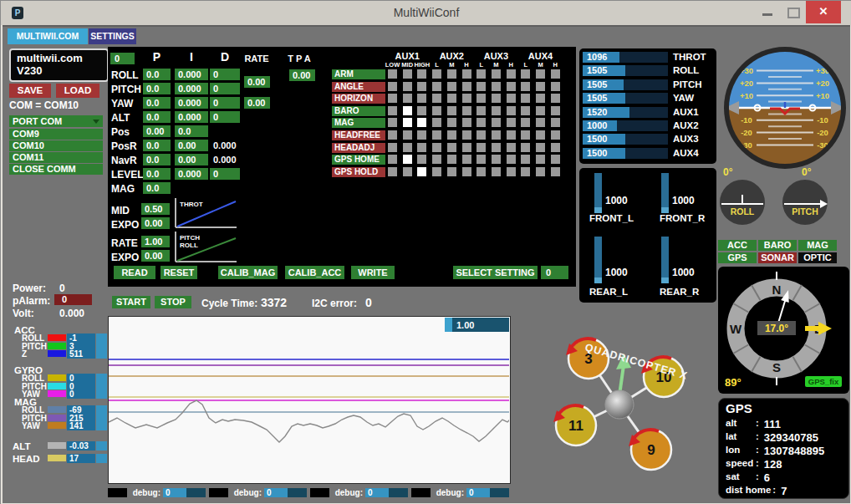 The width and height of the screenshot is (851, 504). What do you see at coordinates (173, 303) in the screenshot?
I see `stop-button: STOP` at bounding box center [173, 303].